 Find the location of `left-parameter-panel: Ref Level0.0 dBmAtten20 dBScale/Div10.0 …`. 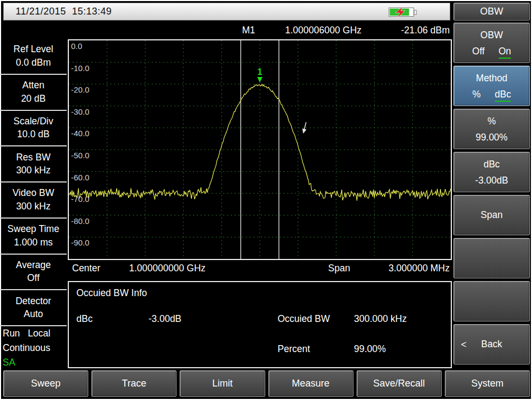

left-parameter-panel: Ref Level0.0 dBmAtten20 dBScale/Div10.0 … is located at coordinates (33, 183).